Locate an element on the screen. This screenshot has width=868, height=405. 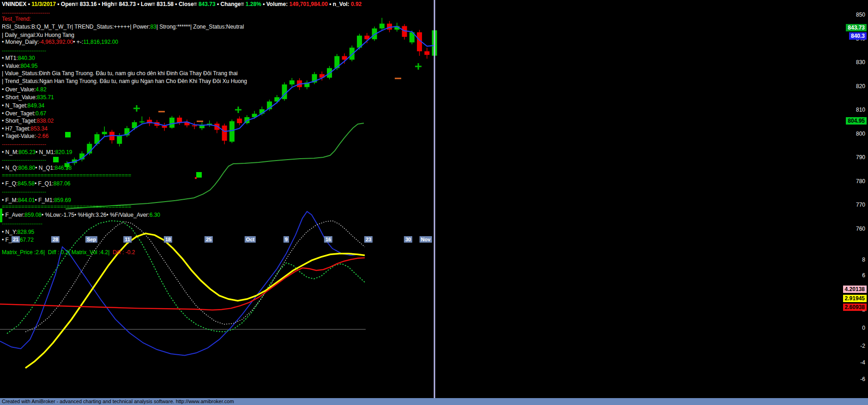
overlay-line: • N_M:805.23• N_M1:820.19 is located at coordinates (37, 152).